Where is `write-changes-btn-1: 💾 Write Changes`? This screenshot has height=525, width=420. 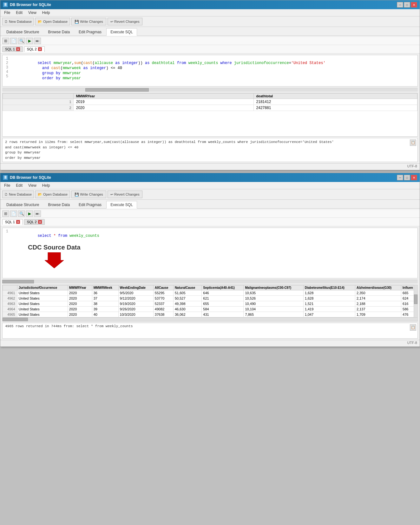
write-changes-btn-1: 💾 Write Changes is located at coordinates (89, 22).